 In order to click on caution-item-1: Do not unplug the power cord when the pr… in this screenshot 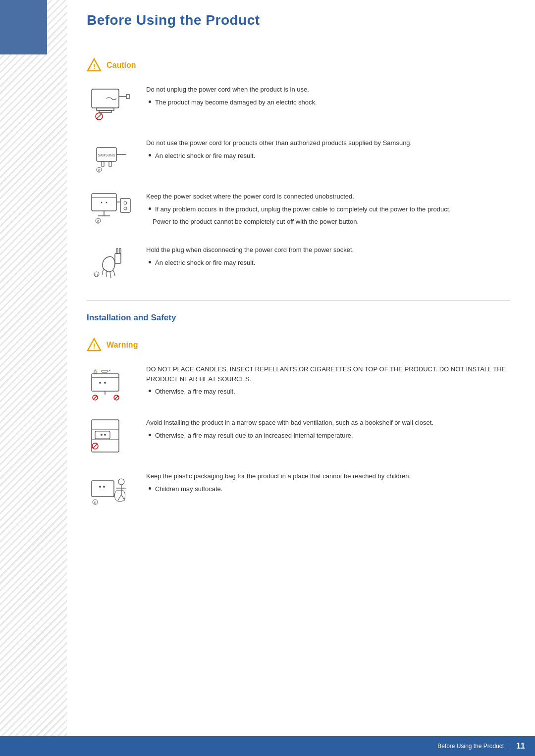, I will do `click(298, 102)`.